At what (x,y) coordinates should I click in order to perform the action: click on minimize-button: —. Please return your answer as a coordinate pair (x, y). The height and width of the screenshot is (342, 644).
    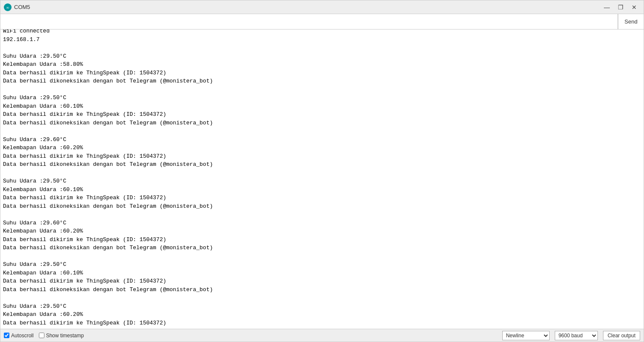
    Looking at the image, I should click on (607, 7).